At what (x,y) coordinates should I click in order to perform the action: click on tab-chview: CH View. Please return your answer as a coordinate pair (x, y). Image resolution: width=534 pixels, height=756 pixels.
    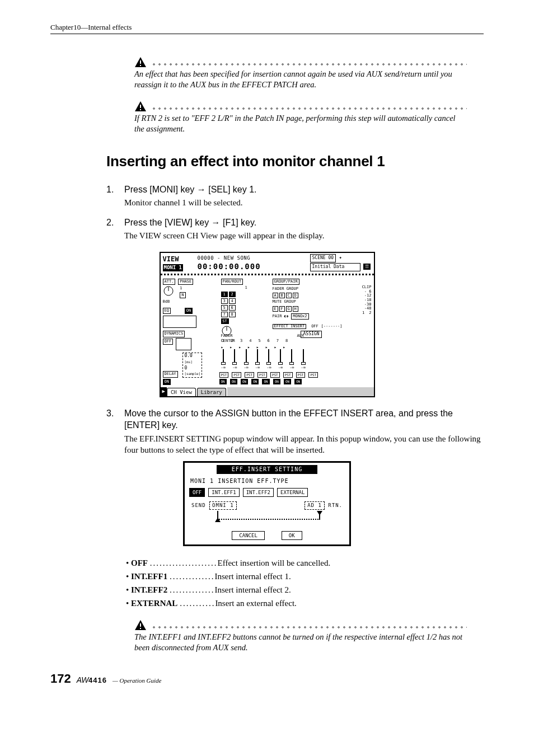
    Looking at the image, I should click on (181, 392).